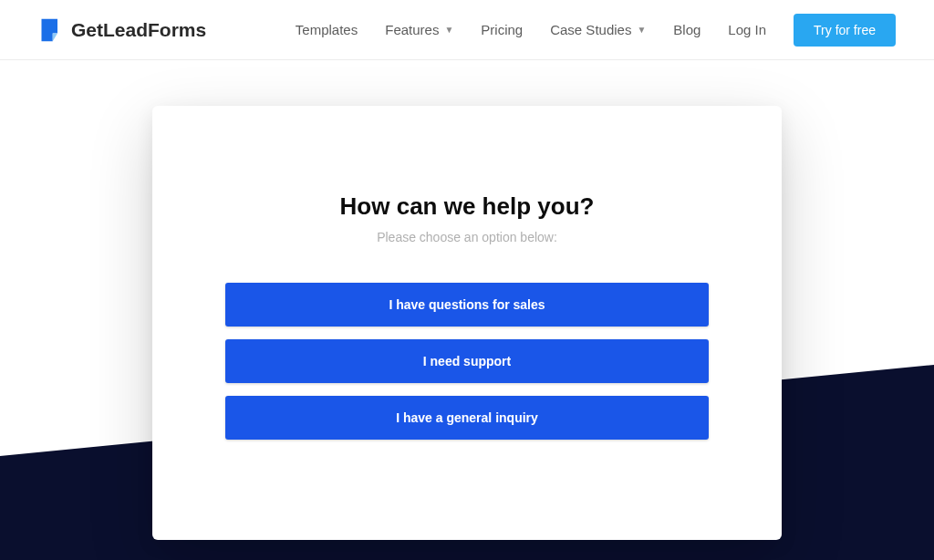  What do you see at coordinates (51, 30) in the screenshot?
I see `logo-icon` at bounding box center [51, 30].